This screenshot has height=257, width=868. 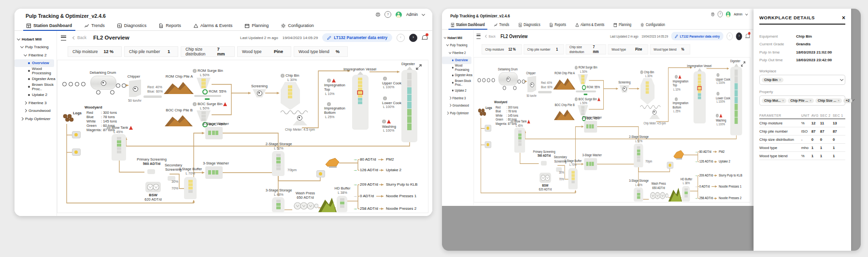 I want to click on property-chip: Chip Moi...×, so click(x=774, y=101).